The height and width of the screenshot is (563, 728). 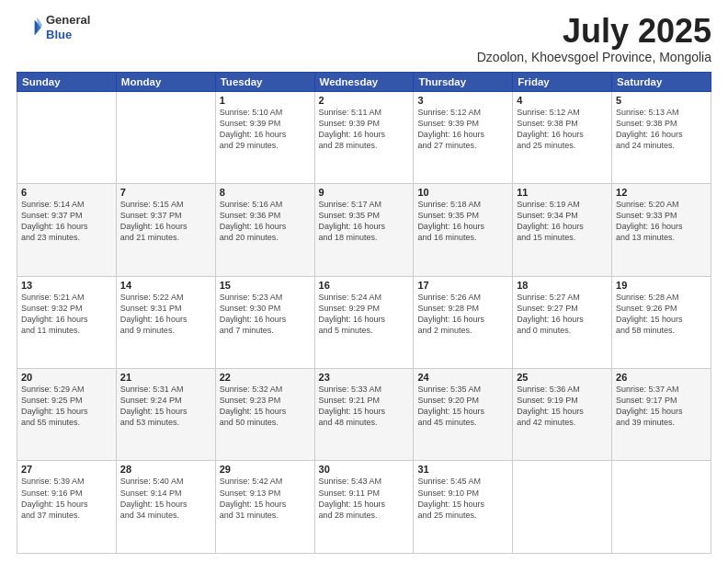 What do you see at coordinates (68, 35) in the screenshot?
I see `logo-blue: Blue` at bounding box center [68, 35].